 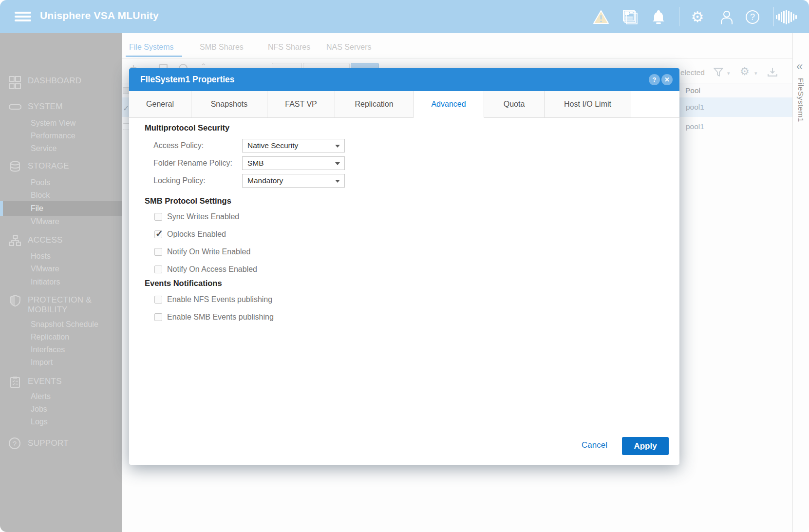 What do you see at coordinates (630, 17) in the screenshot?
I see `news-icon` at bounding box center [630, 17].